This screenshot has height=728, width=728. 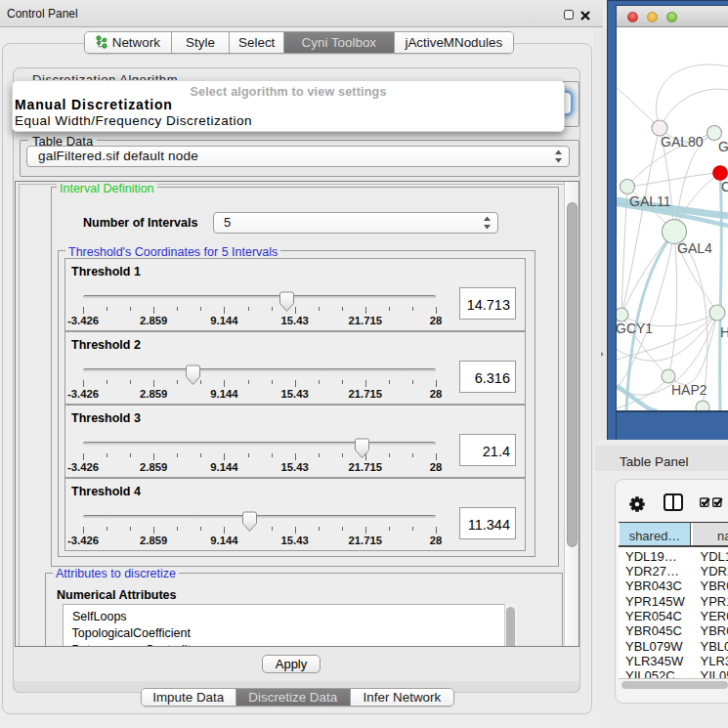 I want to click on svg-text: H, so click(x=724, y=332).